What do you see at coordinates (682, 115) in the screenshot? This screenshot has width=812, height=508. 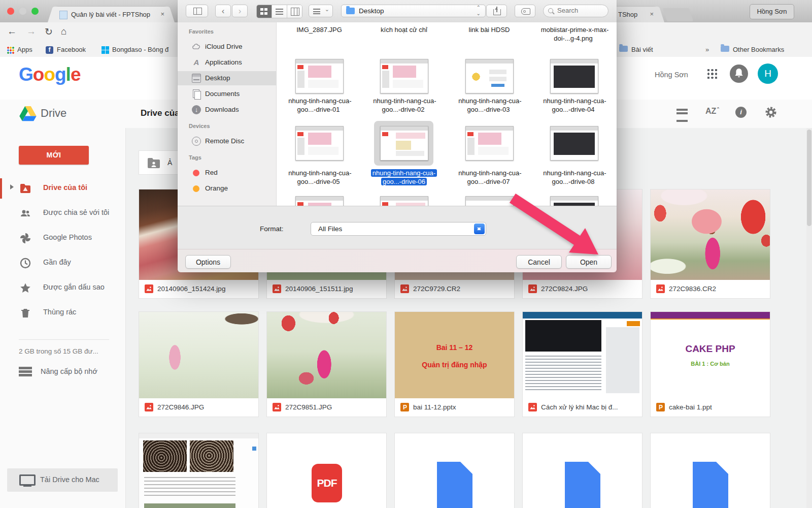 I see `list-view-icon` at bounding box center [682, 115].